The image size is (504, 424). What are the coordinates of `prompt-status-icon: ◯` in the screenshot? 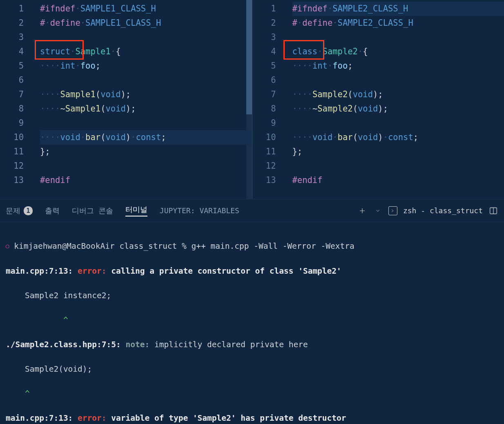 It's located at (7, 246).